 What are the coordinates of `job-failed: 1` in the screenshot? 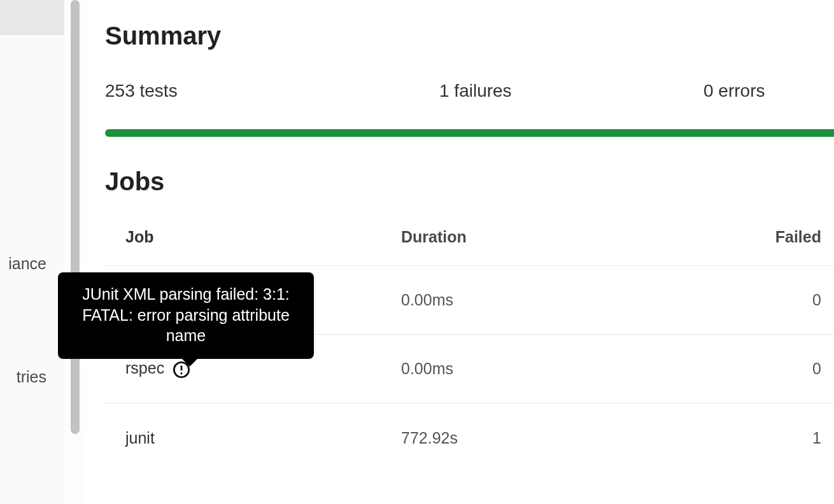 It's located at (796, 438).